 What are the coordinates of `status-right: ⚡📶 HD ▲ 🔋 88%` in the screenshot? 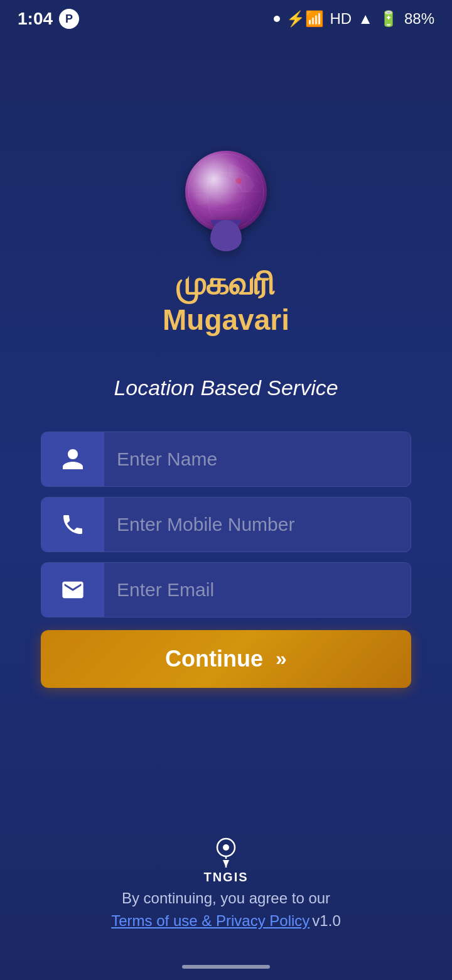 It's located at (354, 19).